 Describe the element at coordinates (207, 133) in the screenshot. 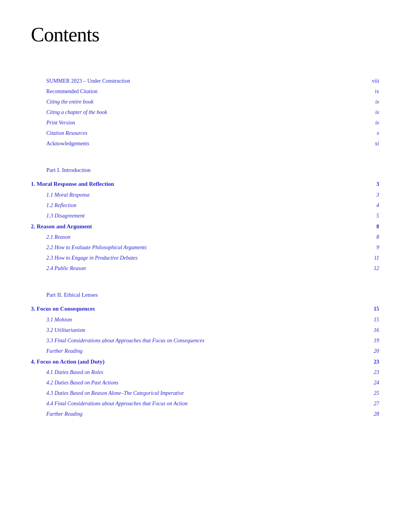

I see `toc-label: Citation Resources` at that location.